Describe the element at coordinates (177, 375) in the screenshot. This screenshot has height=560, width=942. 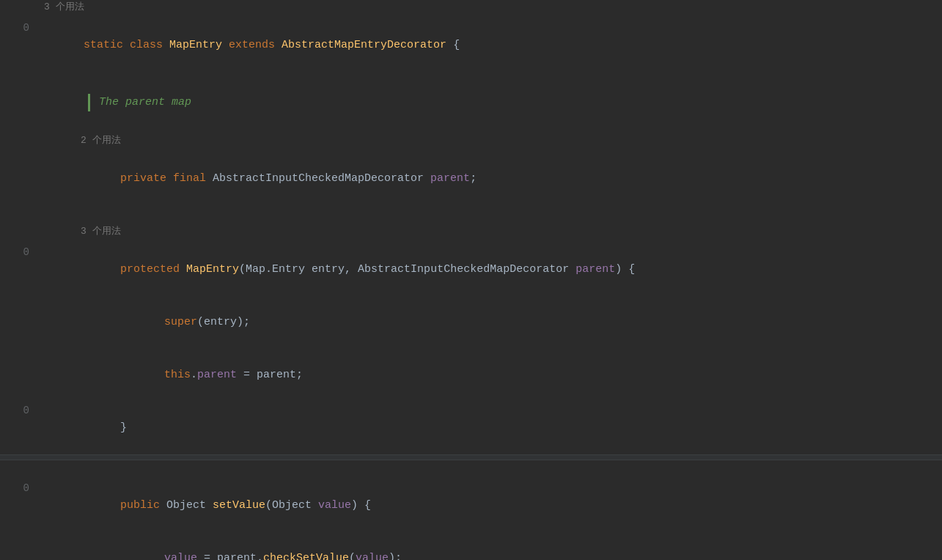
I see `this-keyword: this` at that location.